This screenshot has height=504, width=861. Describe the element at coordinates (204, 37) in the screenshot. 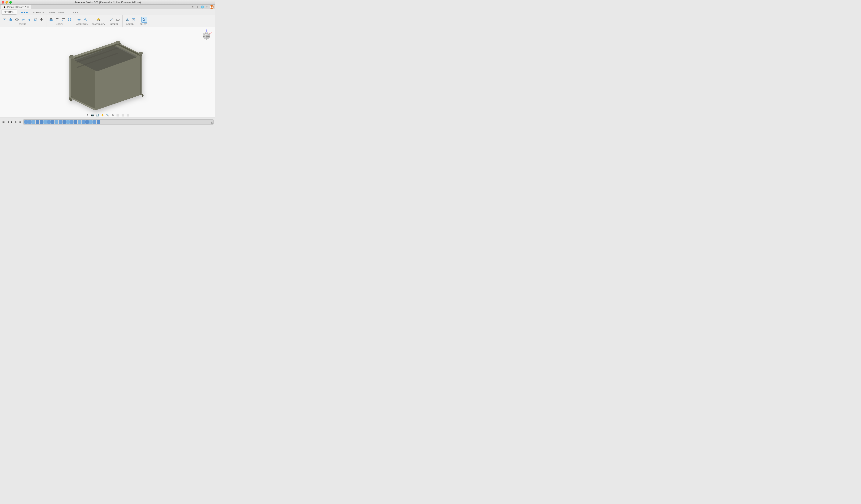

I see `svg-text: TOP` at that location.